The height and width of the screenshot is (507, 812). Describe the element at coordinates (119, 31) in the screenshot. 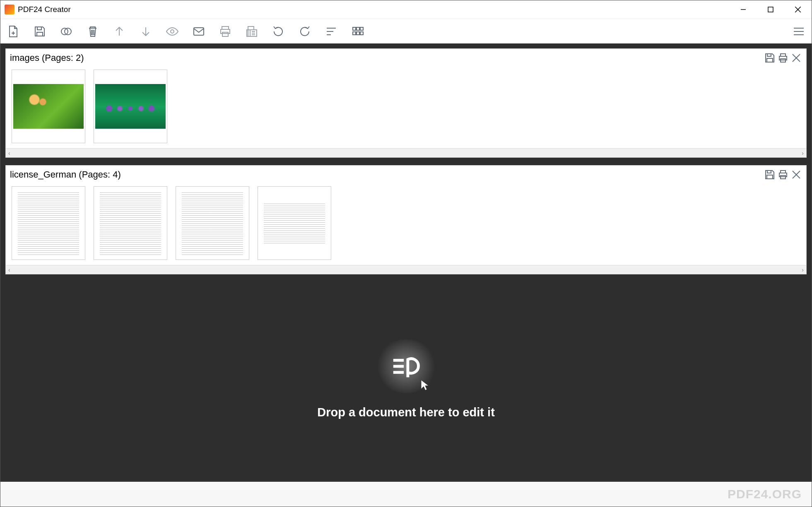

I see `arrow-up-icon` at that location.